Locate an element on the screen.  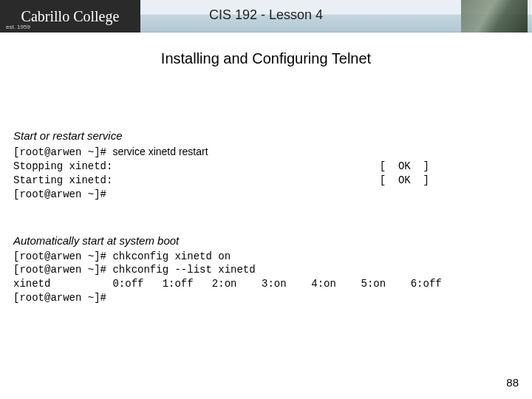
term-line2: Stopping xinetd: [ OK ] is located at coordinates (222, 166).